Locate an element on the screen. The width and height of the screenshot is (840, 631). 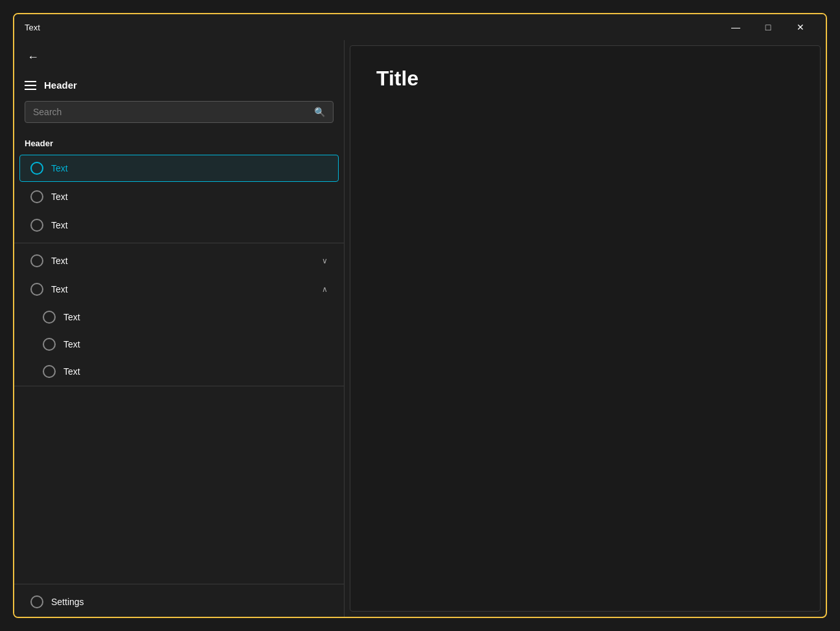
sub-item-3: Text is located at coordinates (185, 371).